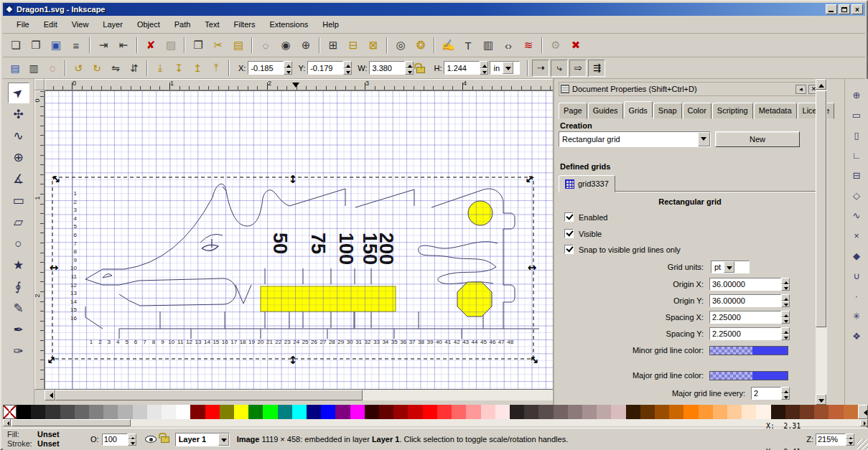 This screenshot has height=450, width=868. I want to click on paste-icon: ▤, so click(238, 45).